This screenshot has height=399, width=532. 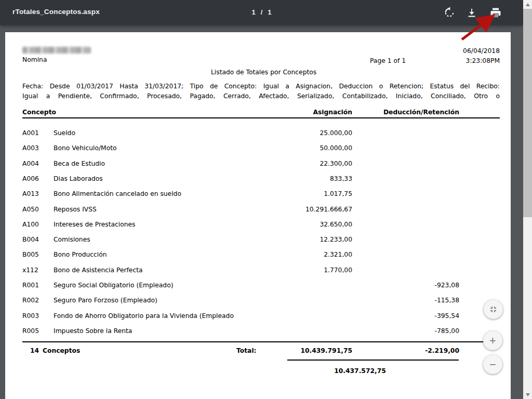 I want to click on scroll-down-icon, so click(x=528, y=395).